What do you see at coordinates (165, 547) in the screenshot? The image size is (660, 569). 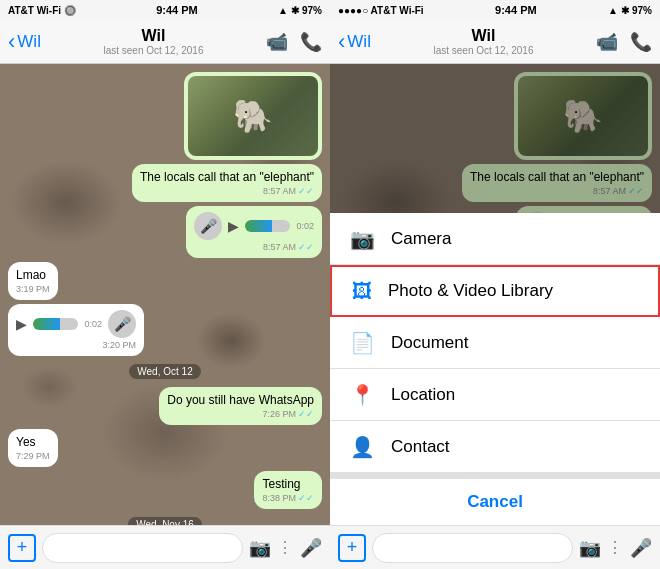 I see `input-bar-left: + 📷 ⋮ 🎤` at bounding box center [165, 547].